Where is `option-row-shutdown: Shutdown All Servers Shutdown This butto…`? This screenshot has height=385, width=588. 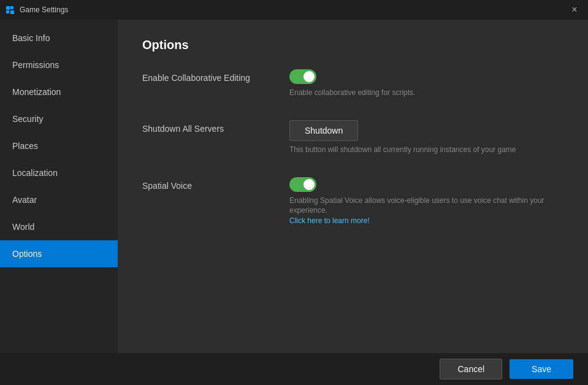 option-row-shutdown: Shutdown All Servers Shutdown This butto… is located at coordinates (353, 137).